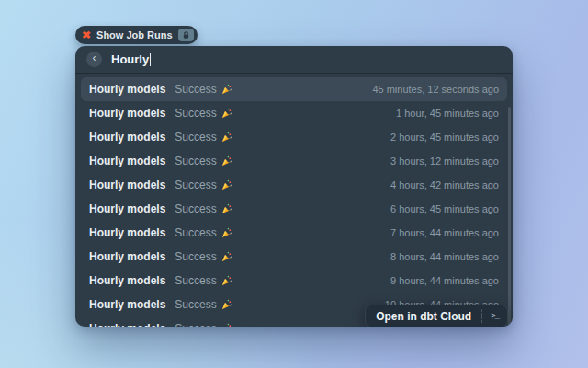 This screenshot has height=368, width=588. What do you see at coordinates (86, 35) in the screenshot?
I see `dbt-logo-icon: ✖` at bounding box center [86, 35].